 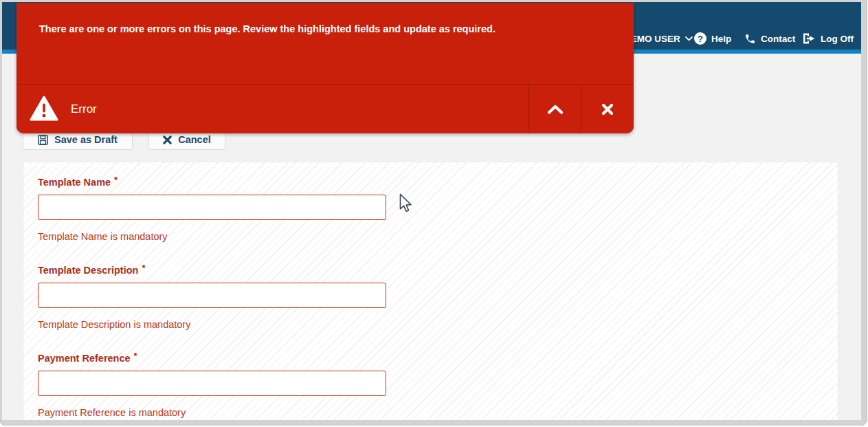 What do you see at coordinates (722, 39) in the screenshot?
I see `help-label: Help` at bounding box center [722, 39].